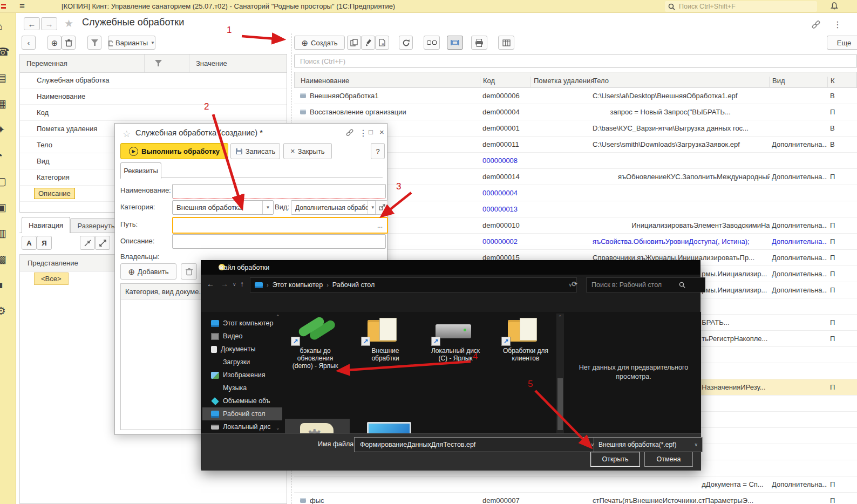 The image size is (857, 504). Describe the element at coordinates (8, 181) in the screenshot. I see `sidebar-item: ▢` at that location.